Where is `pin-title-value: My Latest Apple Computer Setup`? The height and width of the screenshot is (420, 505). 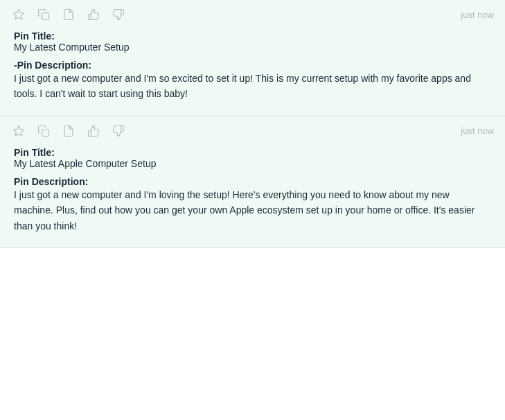
pin-title-value: My Latest Apple Computer Setup is located at coordinates (252, 164).